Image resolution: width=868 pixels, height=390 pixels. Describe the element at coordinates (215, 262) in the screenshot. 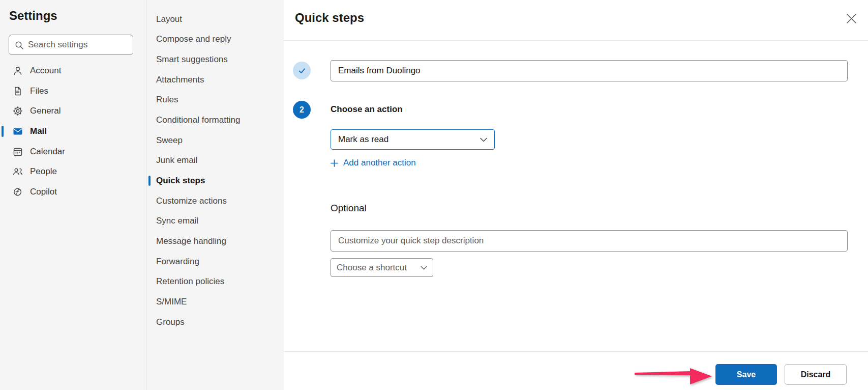

I see `nav-item-forwarding: Forwarding` at that location.